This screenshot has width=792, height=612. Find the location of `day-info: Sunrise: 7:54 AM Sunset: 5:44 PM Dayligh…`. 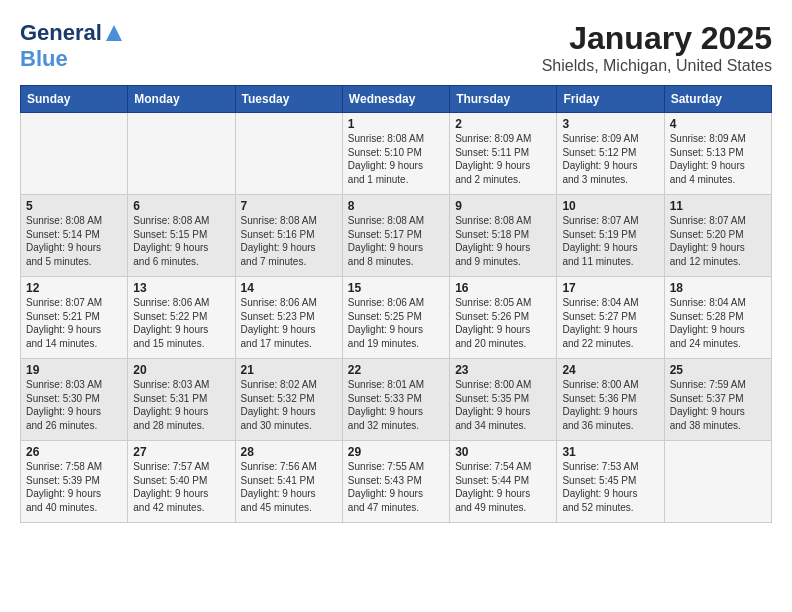

day-info: Sunrise: 7:54 AM Sunset: 5:44 PM Dayligh… is located at coordinates (503, 487).